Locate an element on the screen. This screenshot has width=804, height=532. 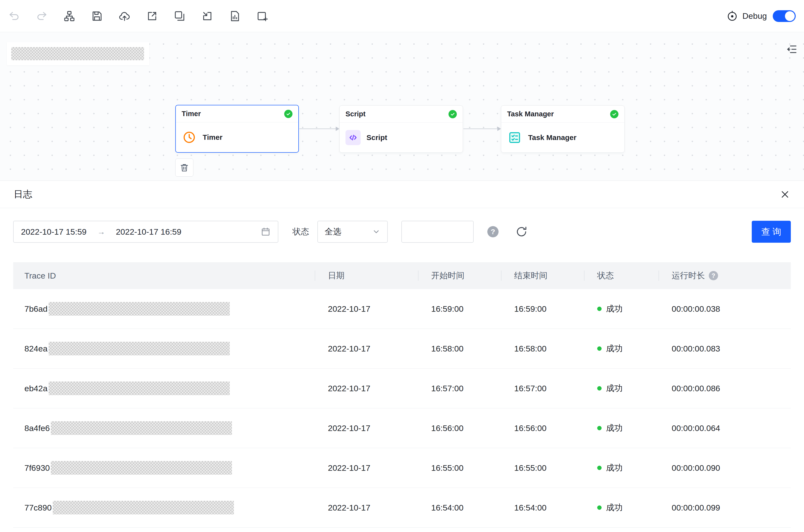
trace-id-text: eb42a is located at coordinates (36, 388).